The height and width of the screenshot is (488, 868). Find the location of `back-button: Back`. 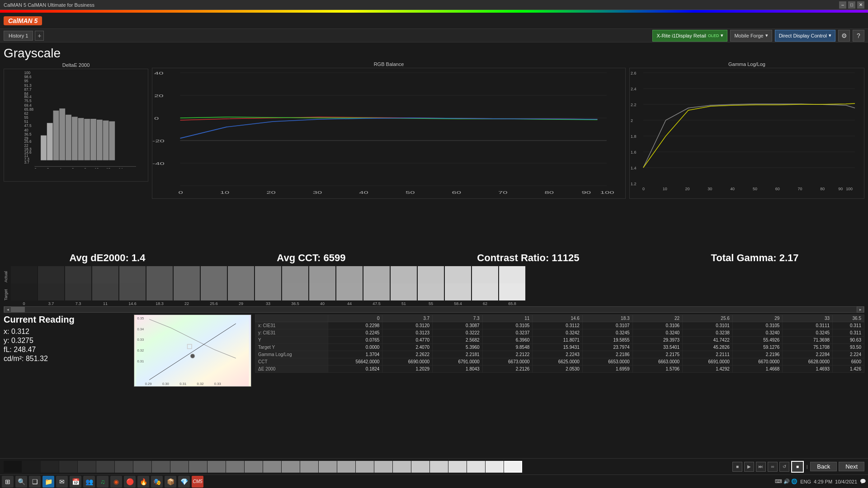

back-button: Back is located at coordinates (824, 466).